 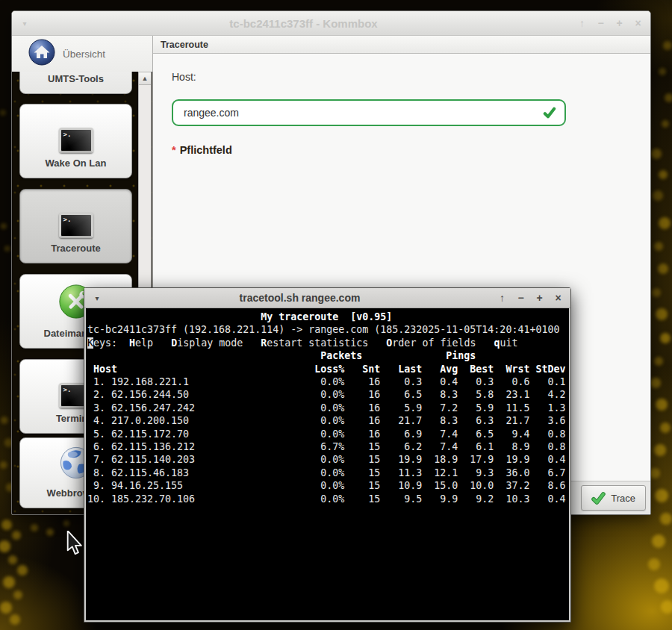 I want to click on required-asterisk: *, so click(x=174, y=150).